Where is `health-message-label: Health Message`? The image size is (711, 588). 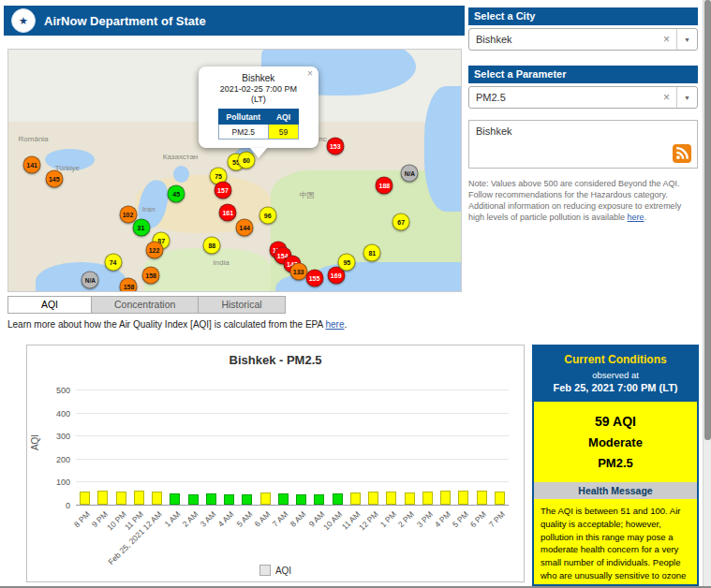
health-message-label: Health Message is located at coordinates (615, 491).